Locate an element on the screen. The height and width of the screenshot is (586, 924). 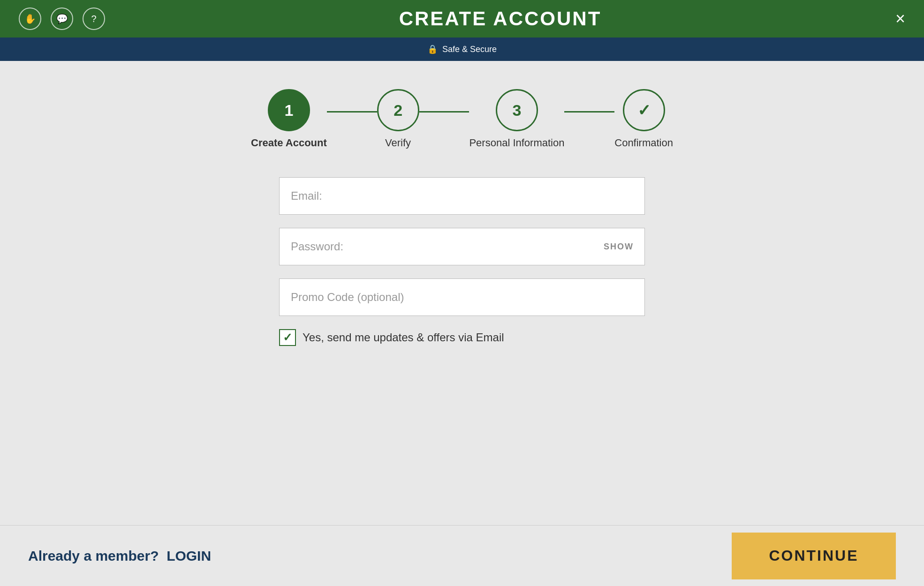
show-password-button: SHOW is located at coordinates (619, 247).